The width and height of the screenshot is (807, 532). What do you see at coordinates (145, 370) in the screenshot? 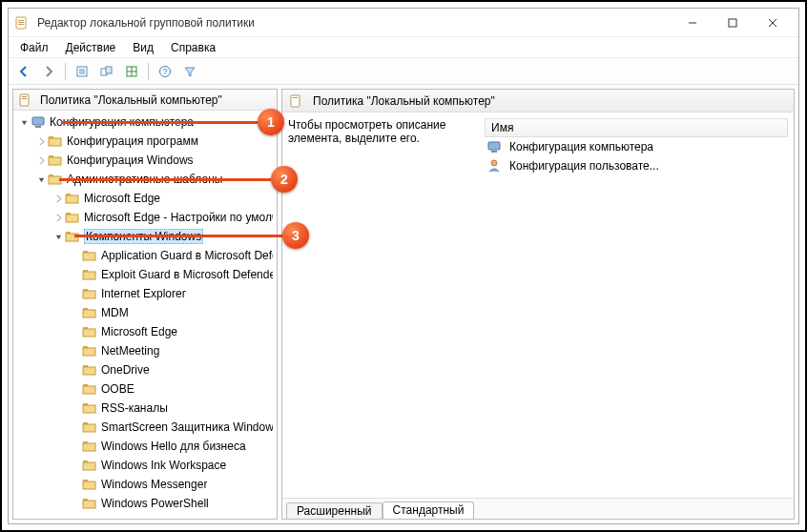
I see `tree-item: OneDrive` at bounding box center [145, 370].